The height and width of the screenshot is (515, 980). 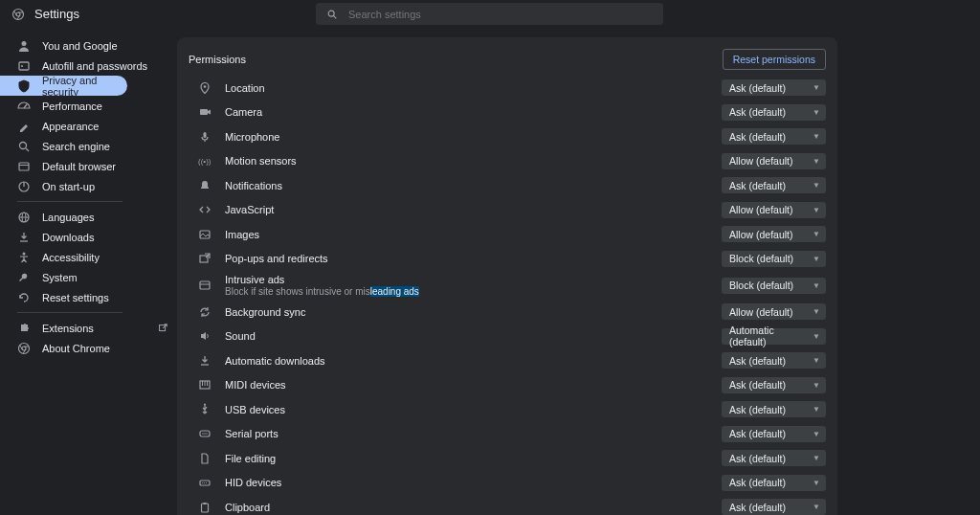 I want to click on search-box, so click(x=490, y=13).